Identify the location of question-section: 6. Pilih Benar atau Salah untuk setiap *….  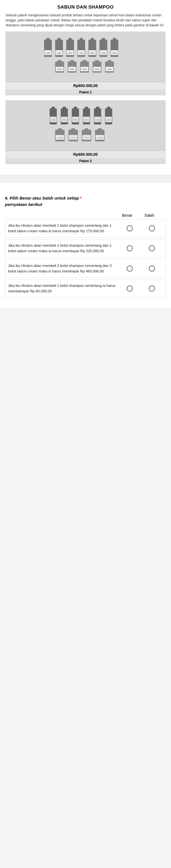
(86, 249).